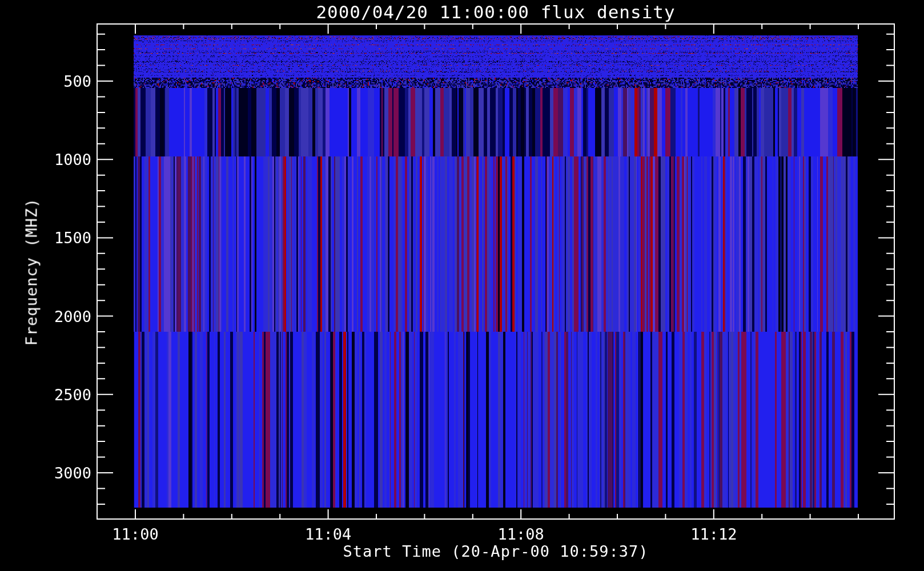 Image resolution: width=924 pixels, height=571 pixels. I want to click on y-tick-label-3000: 3000, so click(73, 473).